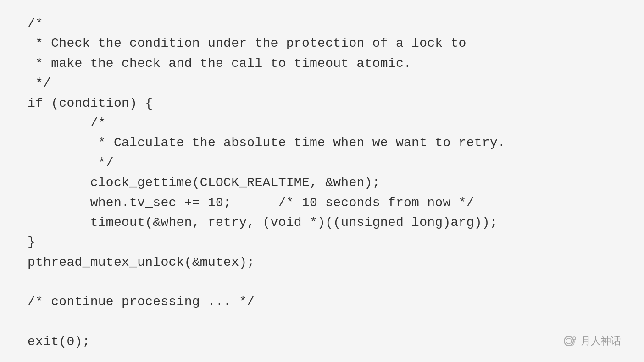 The width and height of the screenshot is (644, 362). Describe the element at coordinates (601, 341) in the screenshot. I see `watermark-text: 月人神话` at that location.